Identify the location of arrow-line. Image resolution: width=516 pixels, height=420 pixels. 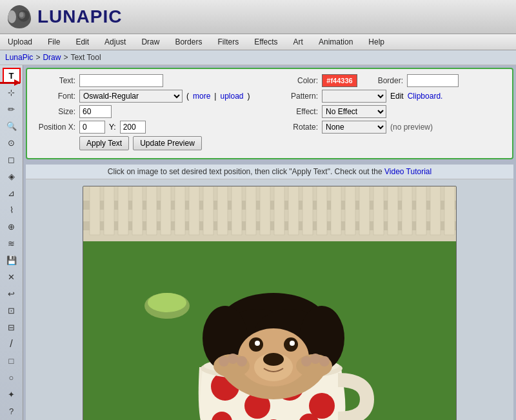
(10, 83).